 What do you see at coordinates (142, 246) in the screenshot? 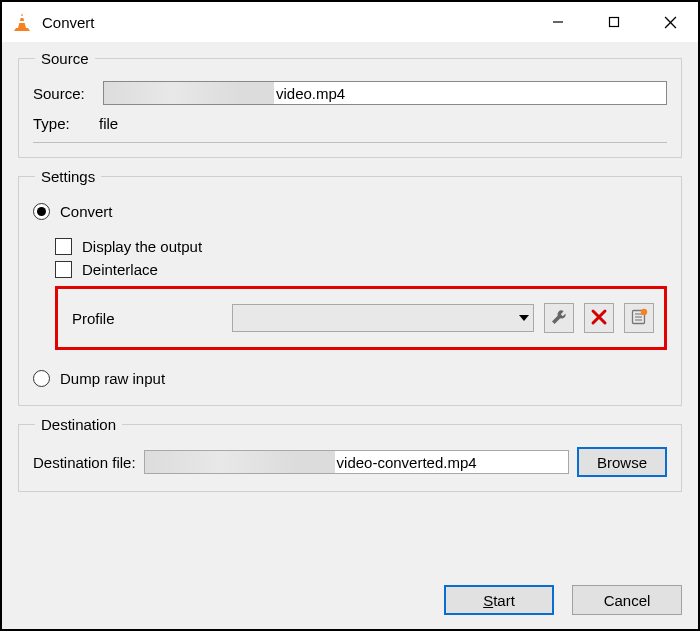
I see `display-output-label: Display the output` at bounding box center [142, 246].